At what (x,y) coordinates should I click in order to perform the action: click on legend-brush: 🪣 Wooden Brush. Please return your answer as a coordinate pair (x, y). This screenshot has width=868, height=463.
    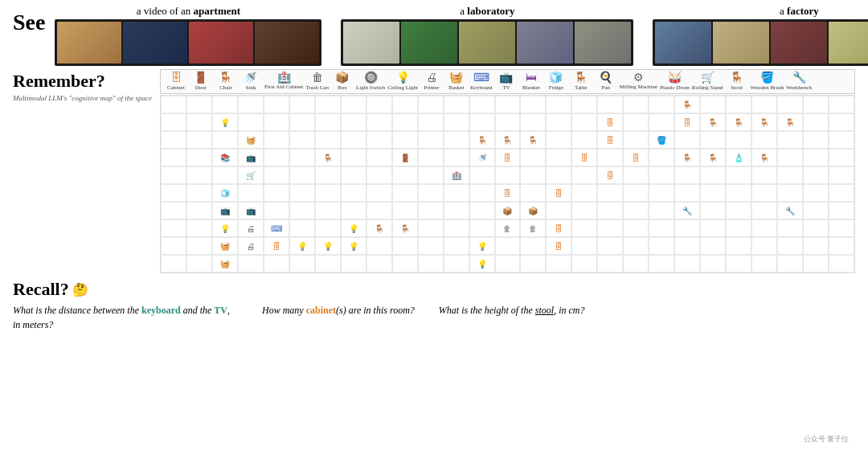
    Looking at the image, I should click on (768, 82).